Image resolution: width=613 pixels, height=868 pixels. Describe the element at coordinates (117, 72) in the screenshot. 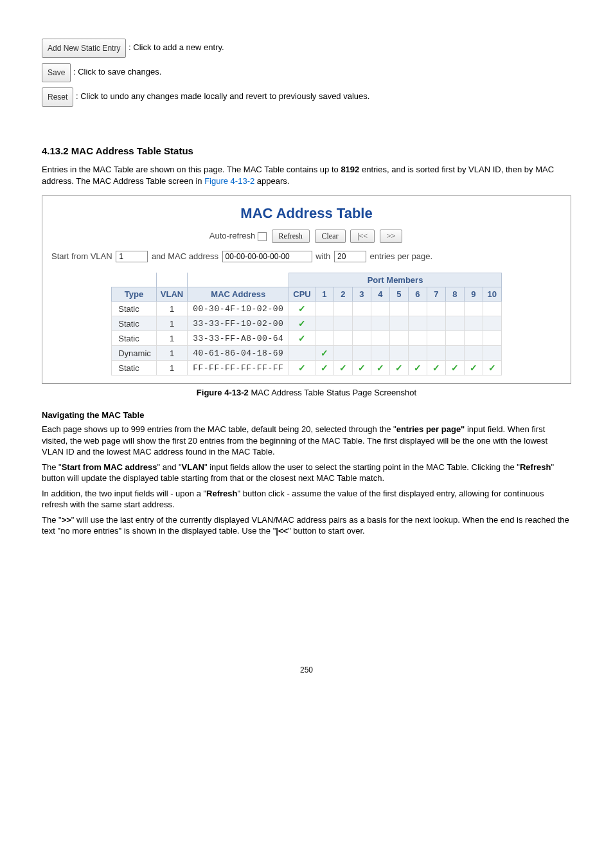

I see `save-desc: : Click to save changes.` at that location.